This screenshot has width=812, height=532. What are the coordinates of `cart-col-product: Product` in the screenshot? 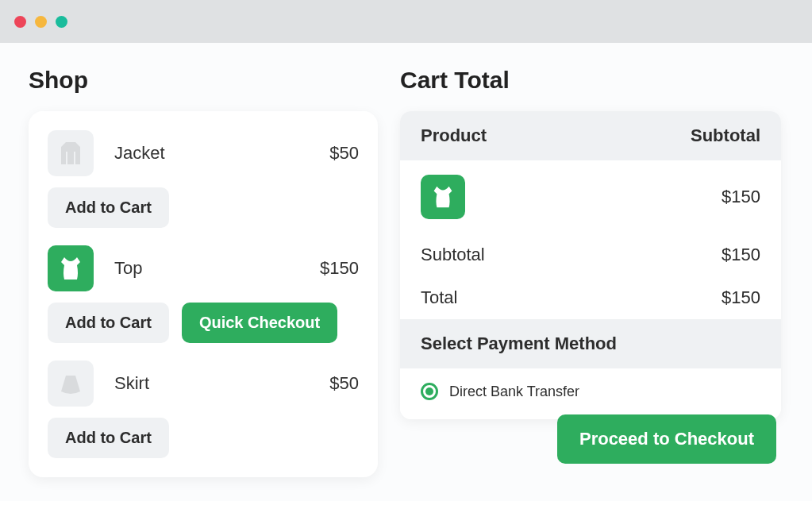 It's located at (556, 136).